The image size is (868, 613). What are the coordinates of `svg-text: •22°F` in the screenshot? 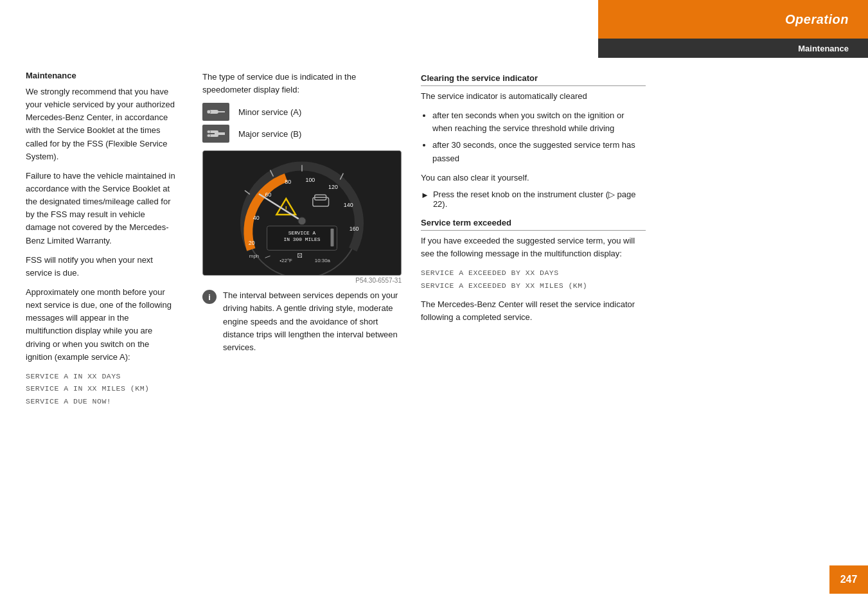 It's located at (286, 261).